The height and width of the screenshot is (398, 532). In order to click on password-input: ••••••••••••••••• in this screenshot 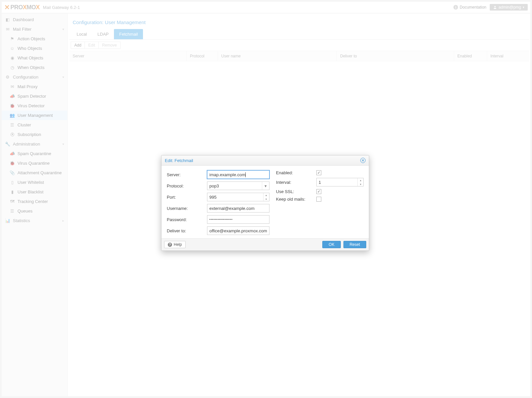, I will do `click(238, 219)`.